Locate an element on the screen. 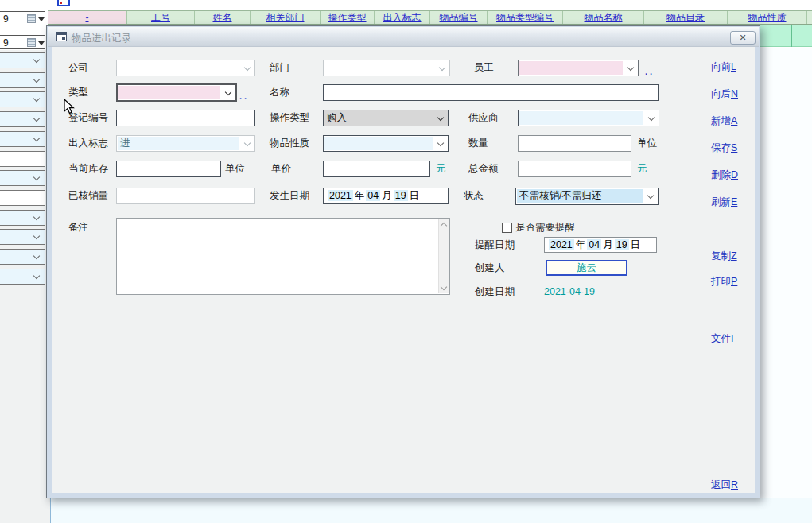 The height and width of the screenshot is (523, 812). name-label: 名称 is located at coordinates (280, 92).